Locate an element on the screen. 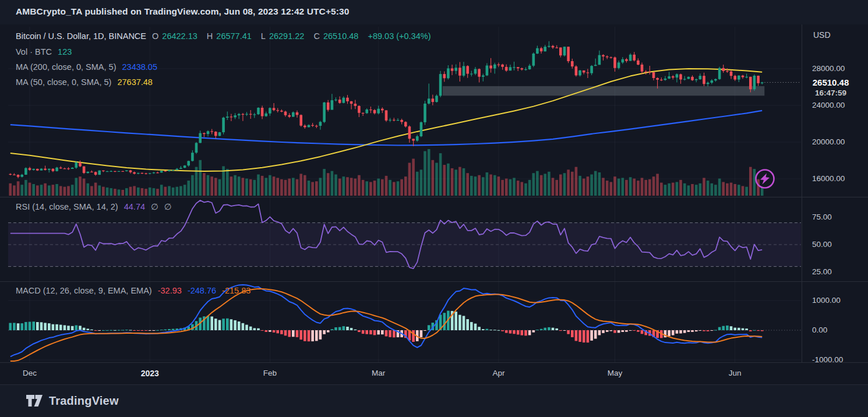  time-axis: Dec2023FebMarAprMayJun is located at coordinates (434, 374).